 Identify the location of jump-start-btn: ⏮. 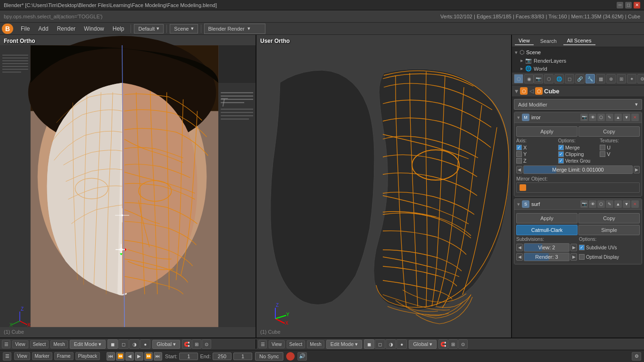
(111, 356).